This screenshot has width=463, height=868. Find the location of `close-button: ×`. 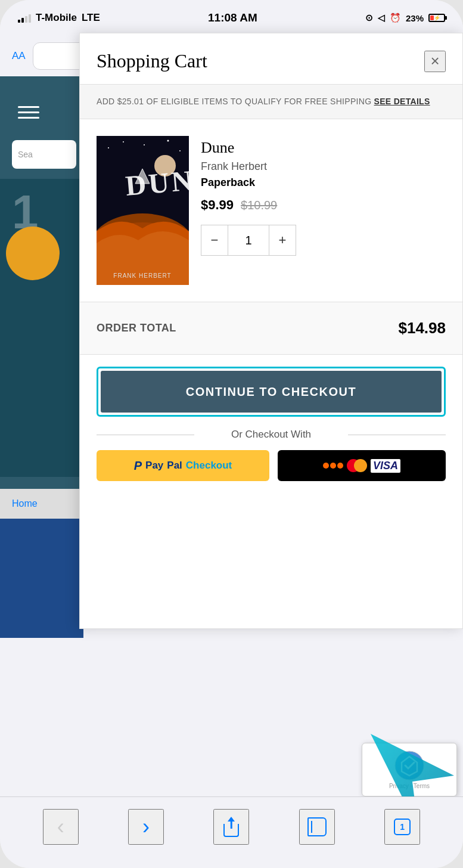

close-button: × is located at coordinates (435, 61).